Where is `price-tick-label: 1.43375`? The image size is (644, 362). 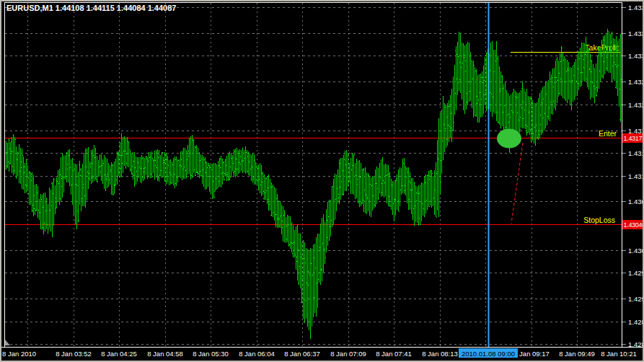 price-tick-label: 1.43375 is located at coordinates (636, 7).